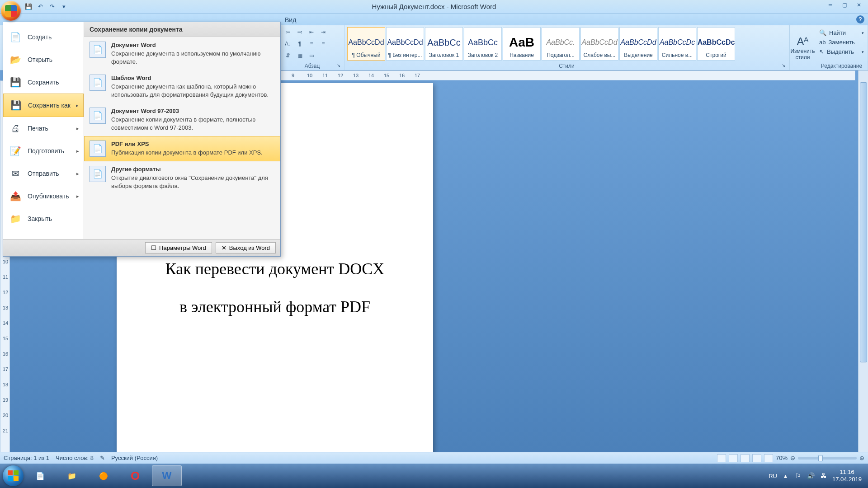 This screenshot has width=868, height=488. What do you see at coordinates (769, 458) in the screenshot?
I see `draft-view-icon` at bounding box center [769, 458].